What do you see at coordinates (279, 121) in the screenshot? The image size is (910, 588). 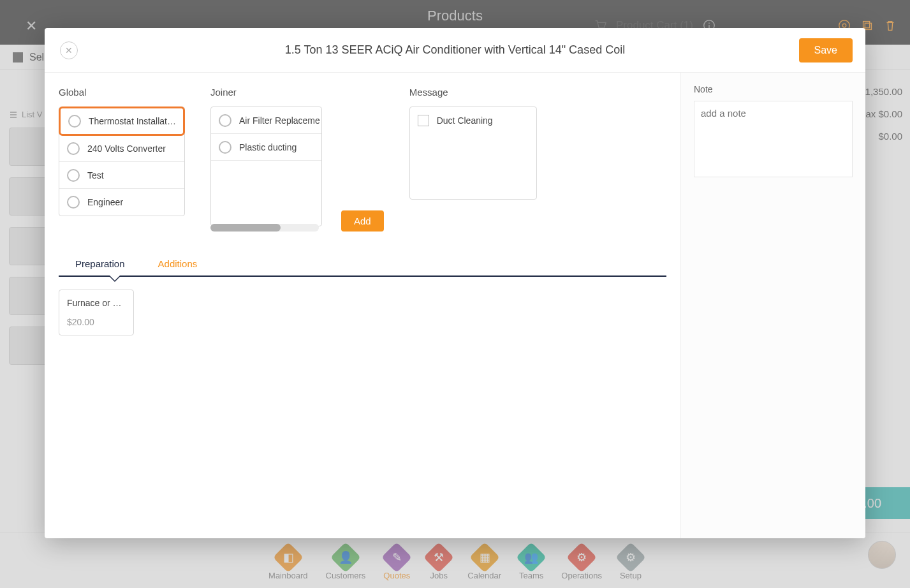 I see `joiner-item-label: Air Filter Replaceme` at bounding box center [279, 121].